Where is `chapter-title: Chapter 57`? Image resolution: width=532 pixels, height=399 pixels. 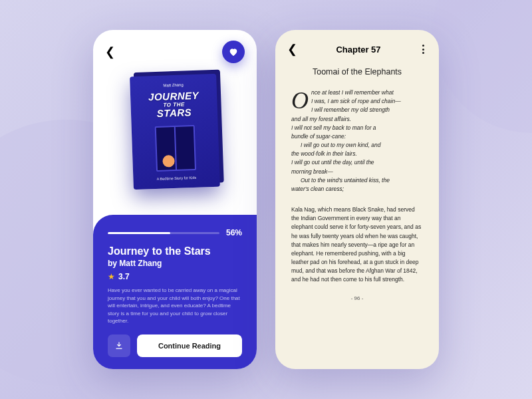 chapter-title: Chapter 57 is located at coordinates (358, 49).